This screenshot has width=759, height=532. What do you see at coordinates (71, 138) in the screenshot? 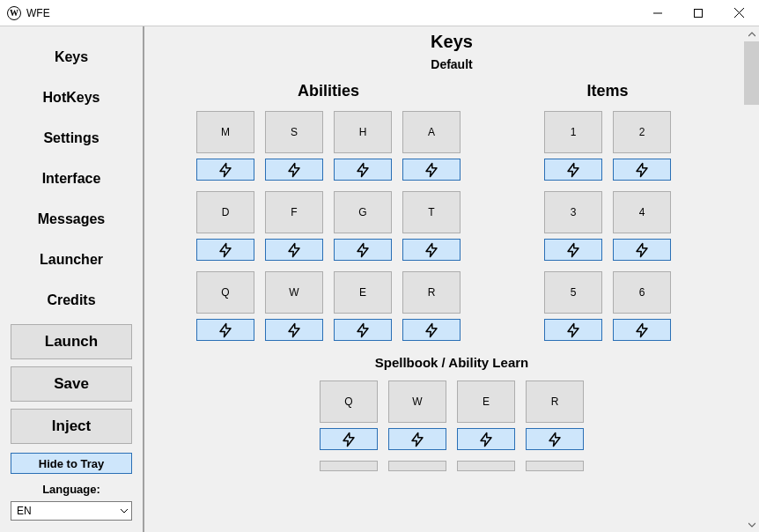
I see `nav-settings: Settings` at bounding box center [71, 138].